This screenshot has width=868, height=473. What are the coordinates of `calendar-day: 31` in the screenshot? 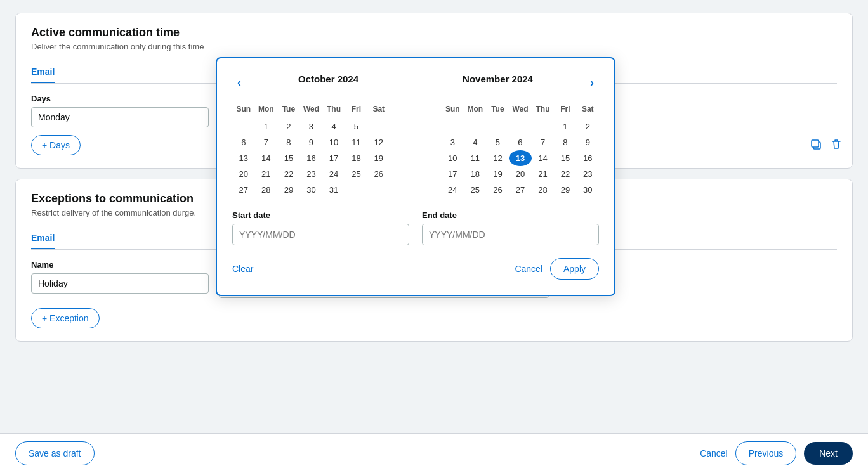 It's located at (334, 190).